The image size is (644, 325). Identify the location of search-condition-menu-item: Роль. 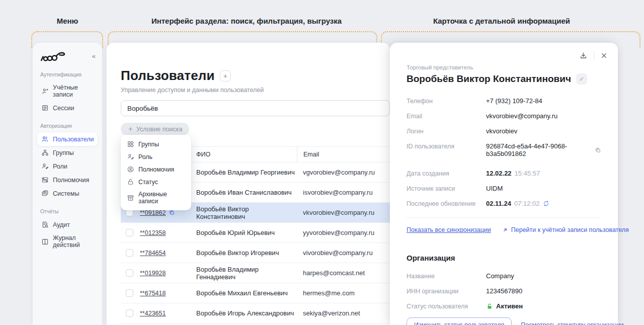
(156, 157).